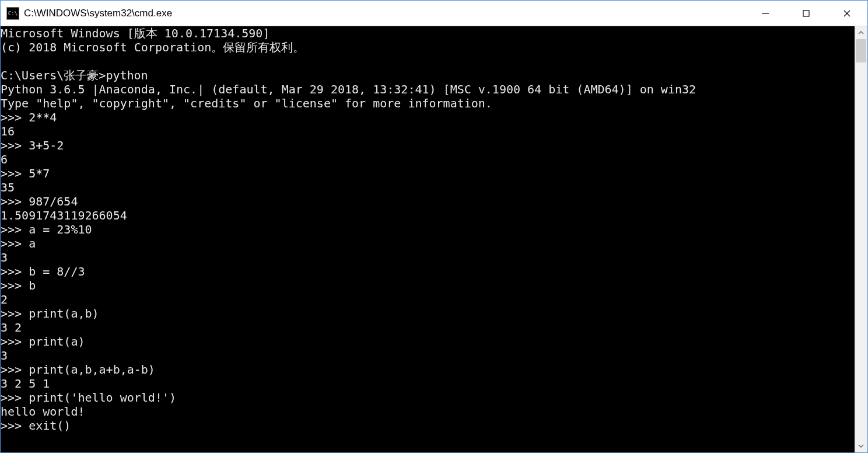 The height and width of the screenshot is (453, 868). Describe the element at coordinates (861, 446) in the screenshot. I see `chevron-down-icon` at that location.